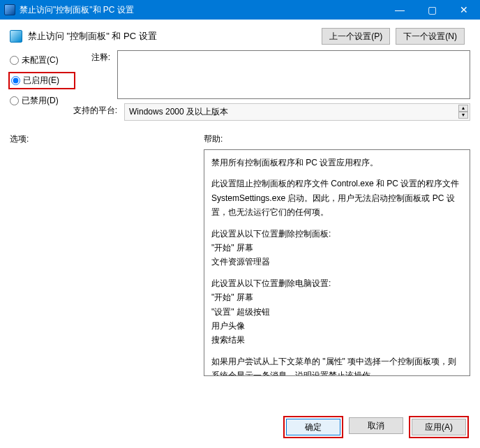 This screenshot has width=480, height=448. Describe the element at coordinates (337, 198) in the screenshot. I see `help-p2: 此设置阻止控制面板的程序文件 Control.exe 和 PC 设置的程序文件 …` at that location.